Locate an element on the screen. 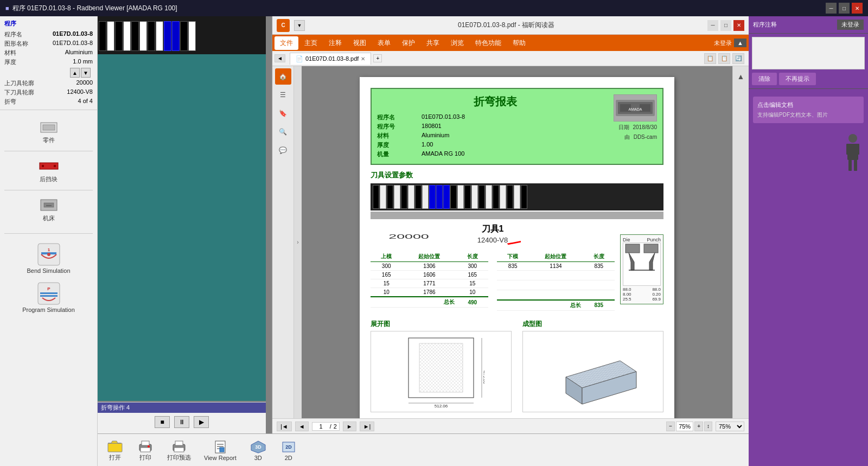 The height and width of the screenshot is (466, 868). pdf-menu-home: 主页 is located at coordinates (311, 43).